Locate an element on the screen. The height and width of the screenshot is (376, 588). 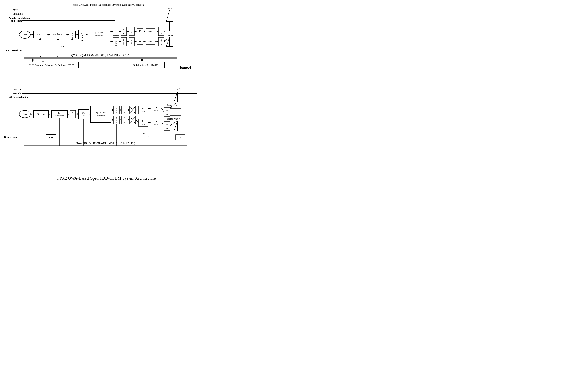
svg-text: Mod is located at coordinates (84, 115).